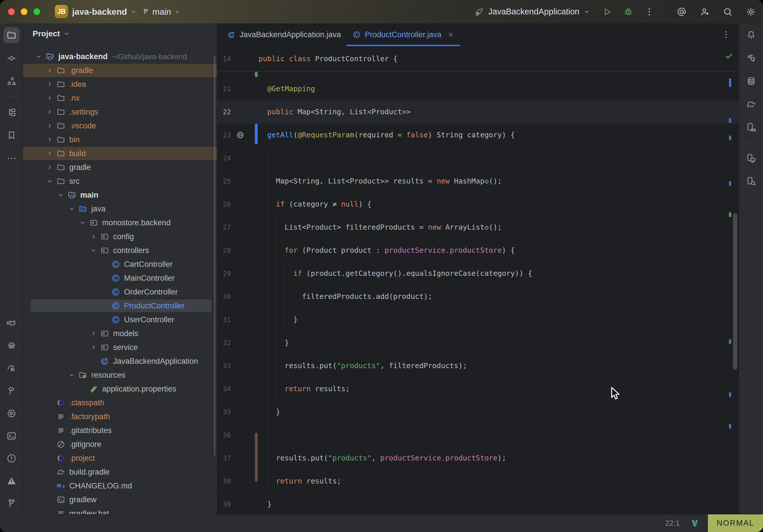  Describe the element at coordinates (240, 135) in the screenshot. I see `rest-endpoint-icon` at that location.